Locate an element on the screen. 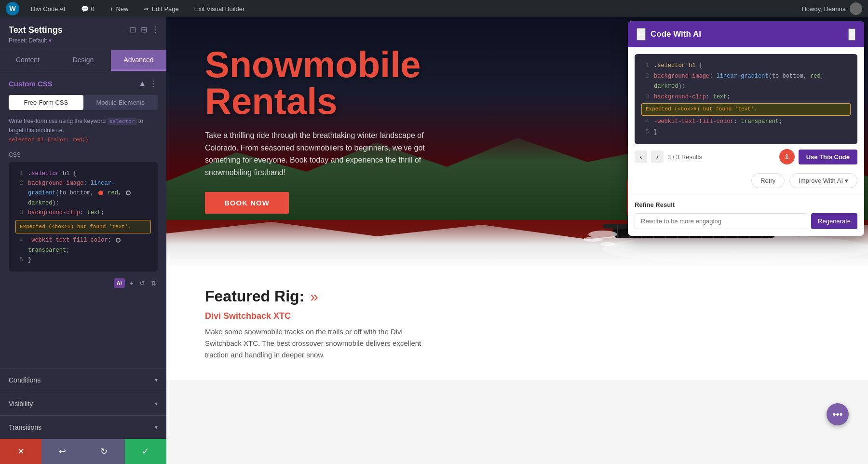 The width and height of the screenshot is (868, 464). ai-code-line-2b: darkred); is located at coordinates (746, 87).